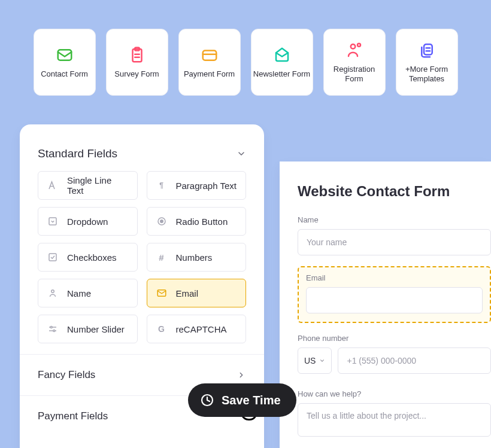 The height and width of the screenshot is (448, 491). I want to click on field-label: Number Slider, so click(96, 329).